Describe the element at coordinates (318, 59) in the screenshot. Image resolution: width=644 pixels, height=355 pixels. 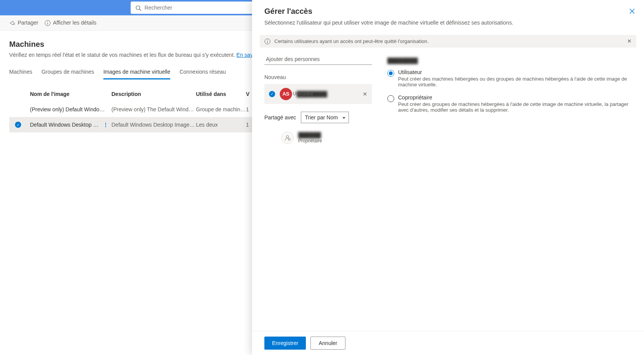
I see `add-people-input` at that location.